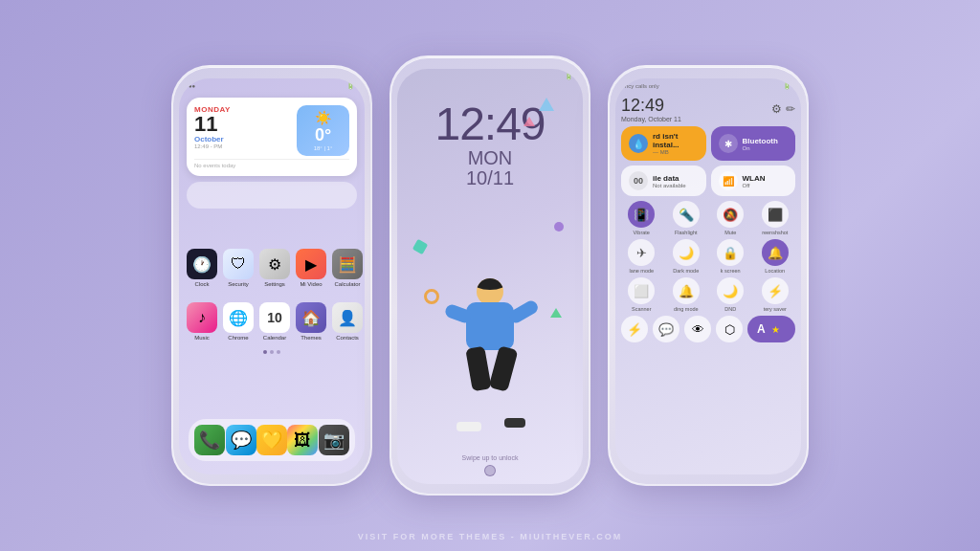  Describe the element at coordinates (731, 218) in the screenshot. I see `cc-btn-mute: 🔕 Mute` at that location.